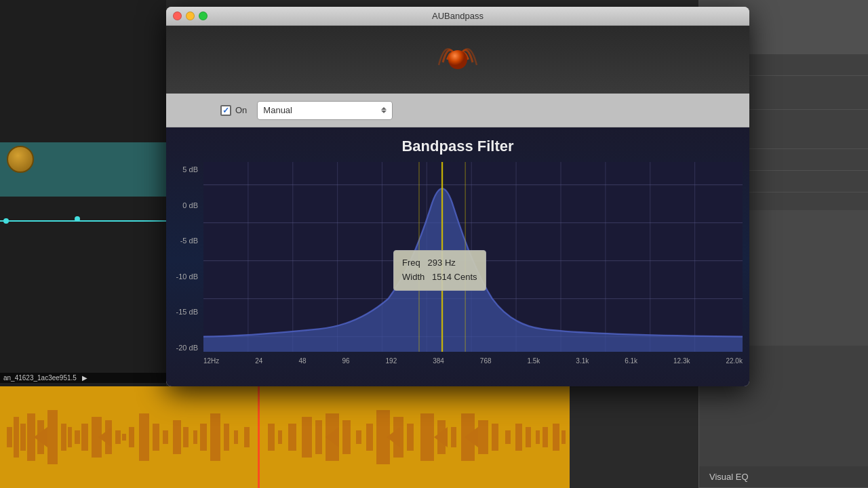  What do you see at coordinates (486, 361) in the screenshot?
I see `x-label-768: 768` at bounding box center [486, 361].